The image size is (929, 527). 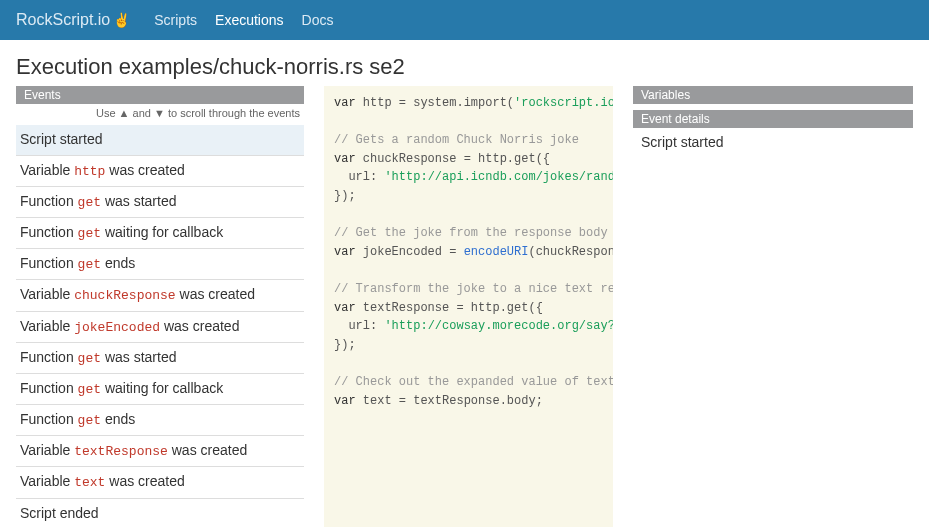 What do you see at coordinates (773, 142) in the screenshot?
I see `details-text: Script started` at bounding box center [773, 142].